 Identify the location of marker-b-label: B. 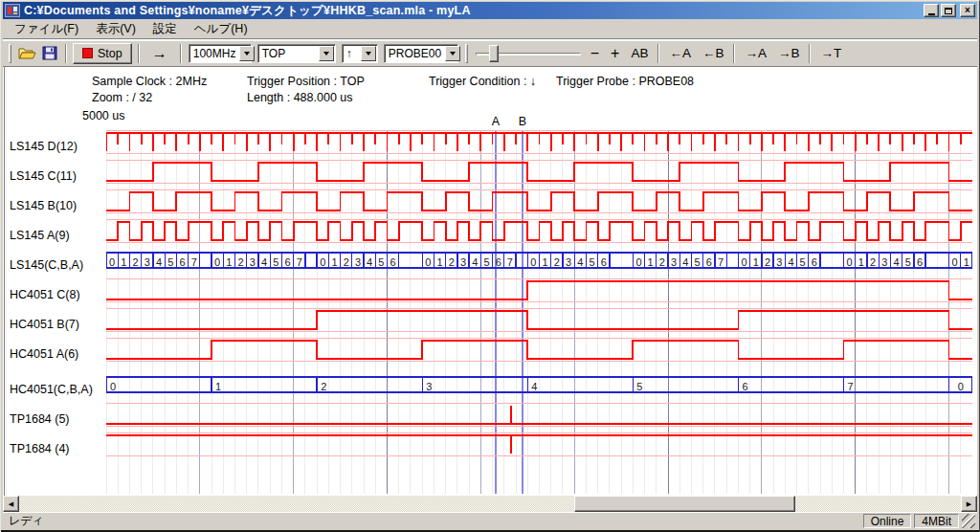
(523, 122).